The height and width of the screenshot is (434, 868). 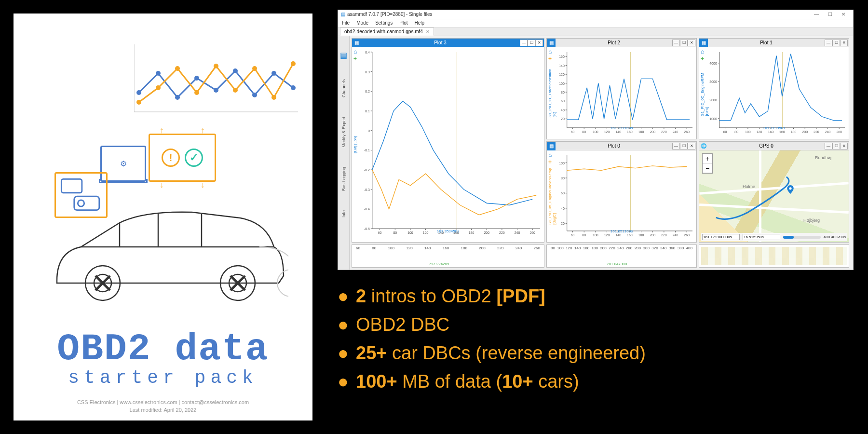 I want to click on close-icon: ✕, so click(x=428, y=32).